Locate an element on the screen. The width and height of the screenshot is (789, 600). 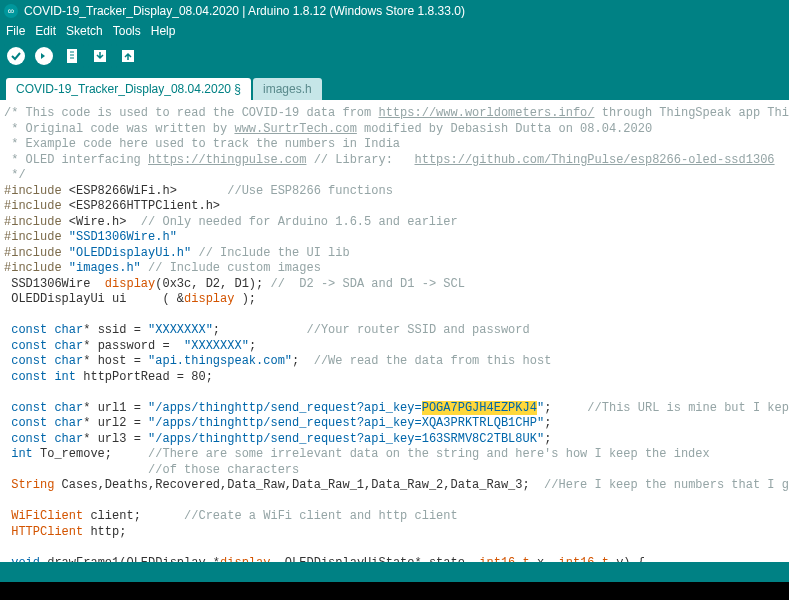
code-text: http; is located at coordinates (104, 532).